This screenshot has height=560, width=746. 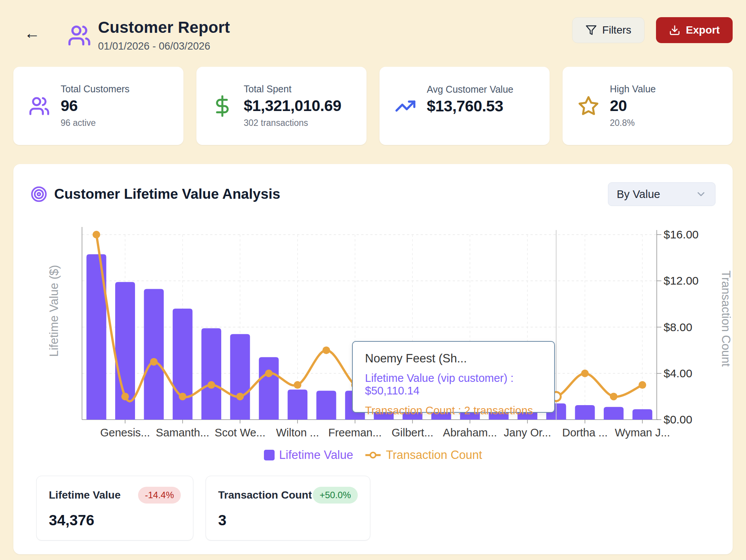 What do you see at coordinates (95, 123) in the screenshot?
I see `stat-subtitle: 96 active` at bounding box center [95, 123].